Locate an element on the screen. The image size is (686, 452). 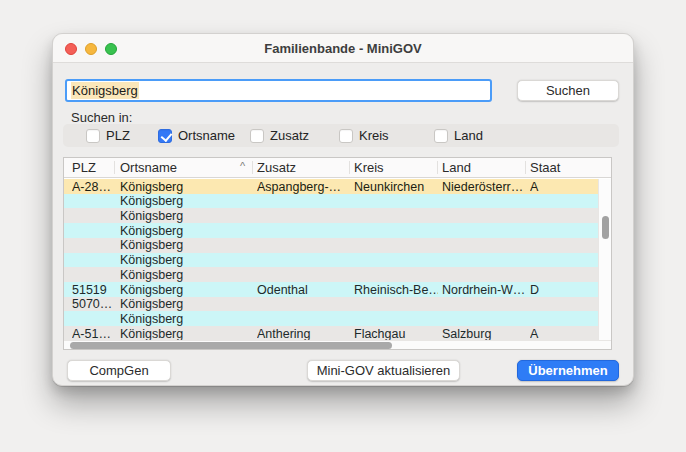
checkbox-plz-label: PLZ is located at coordinates (118, 136).